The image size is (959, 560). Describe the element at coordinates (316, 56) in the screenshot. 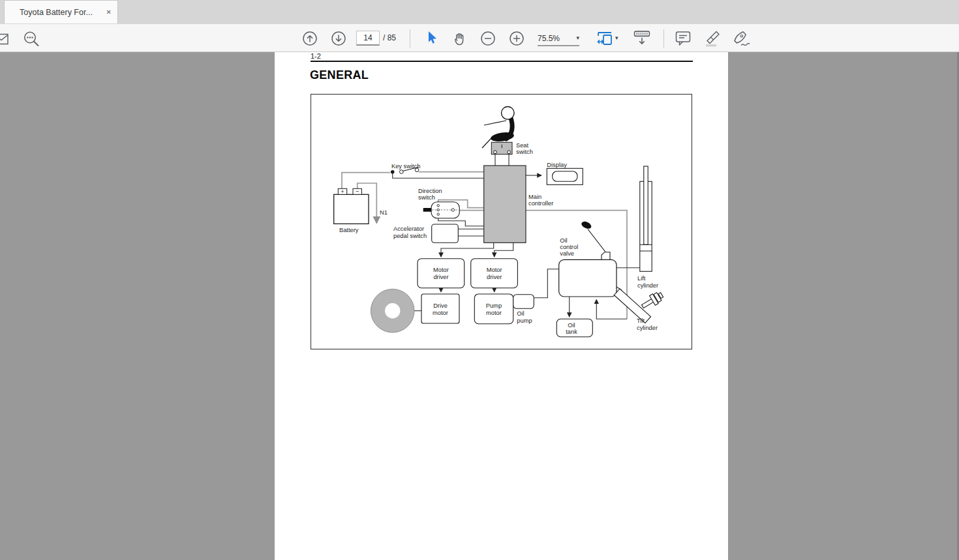

I see `page-folio: 1-2` at that location.